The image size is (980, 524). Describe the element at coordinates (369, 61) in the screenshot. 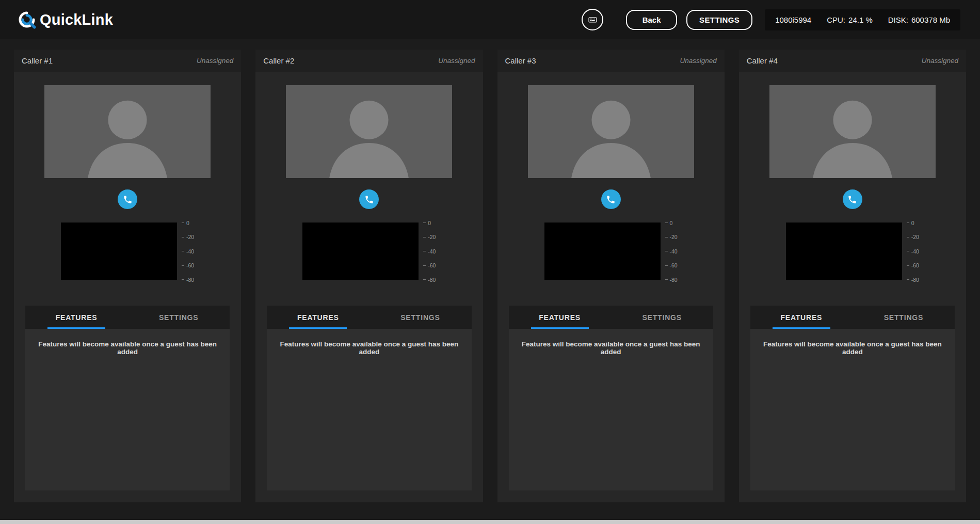

I see `panel-header: Caller #2 Unassigned` at that location.